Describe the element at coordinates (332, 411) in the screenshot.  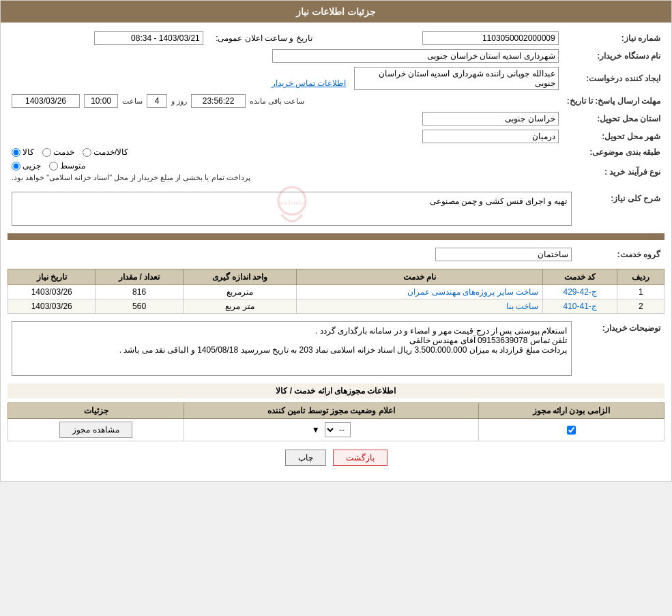
I see `supplier-status-header: اعلام وضعیت مجوز توسط تامین کننده` at that location.